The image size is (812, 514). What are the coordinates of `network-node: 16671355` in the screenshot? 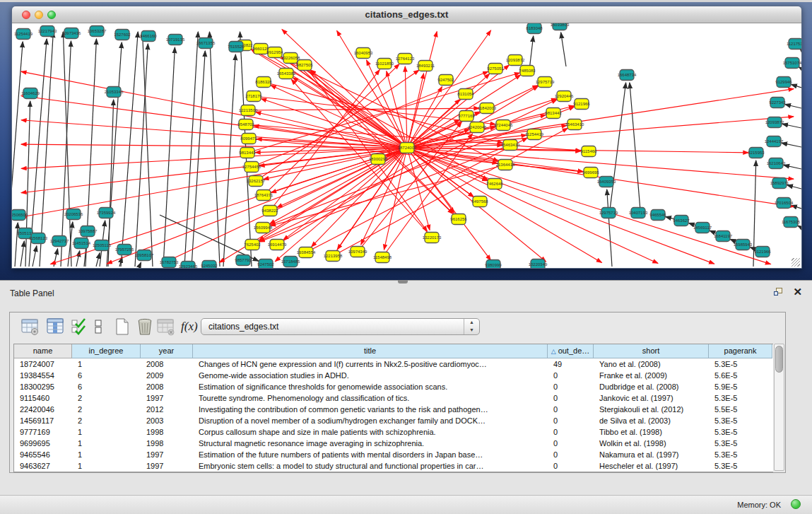 It's located at (206, 44).